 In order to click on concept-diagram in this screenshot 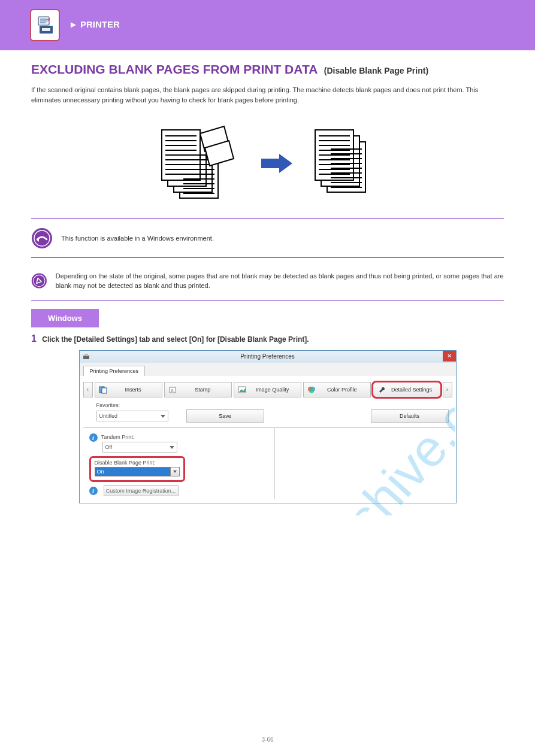, I will do `click(267, 163)`.